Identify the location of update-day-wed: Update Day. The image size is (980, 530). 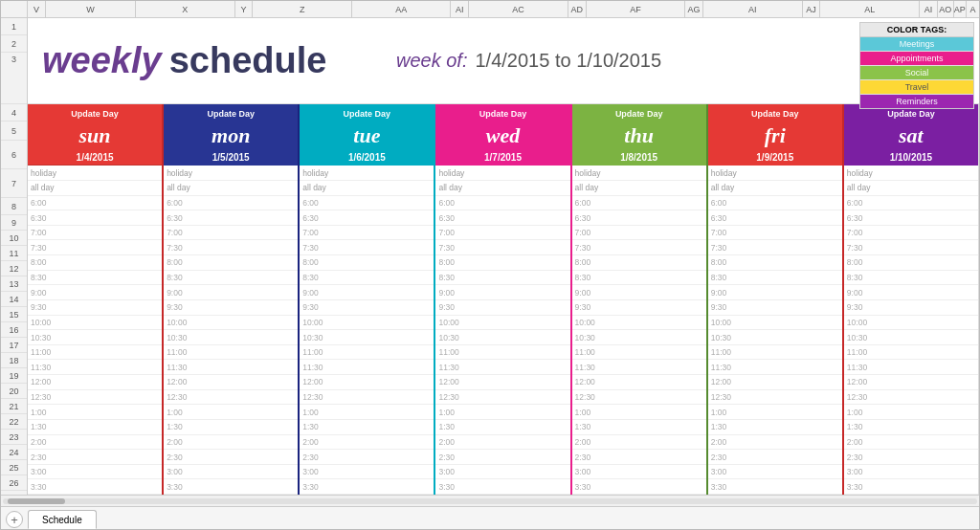
(502, 114).